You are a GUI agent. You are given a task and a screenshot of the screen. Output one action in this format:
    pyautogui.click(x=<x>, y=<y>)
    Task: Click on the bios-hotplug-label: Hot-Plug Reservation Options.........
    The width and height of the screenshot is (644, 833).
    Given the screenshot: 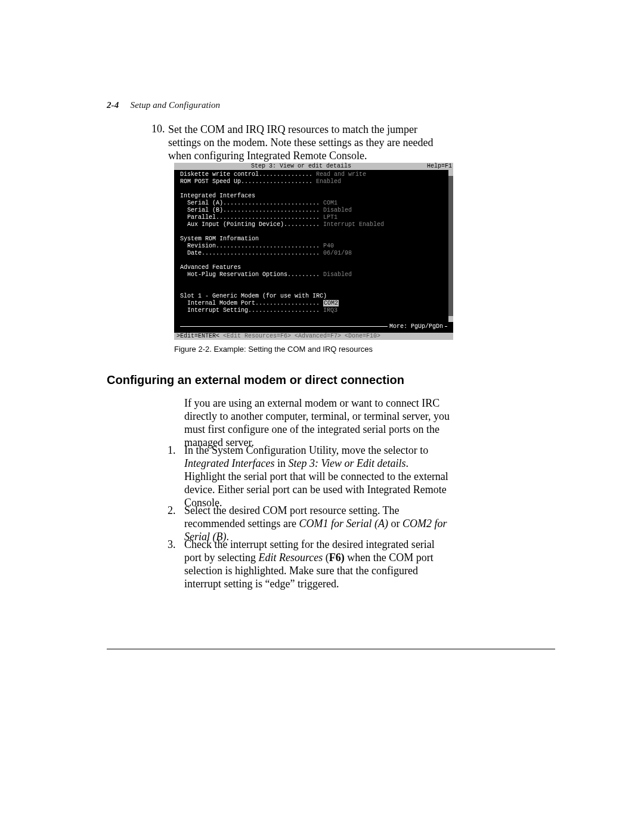 What is the action you would take?
    pyautogui.click(x=250, y=274)
    